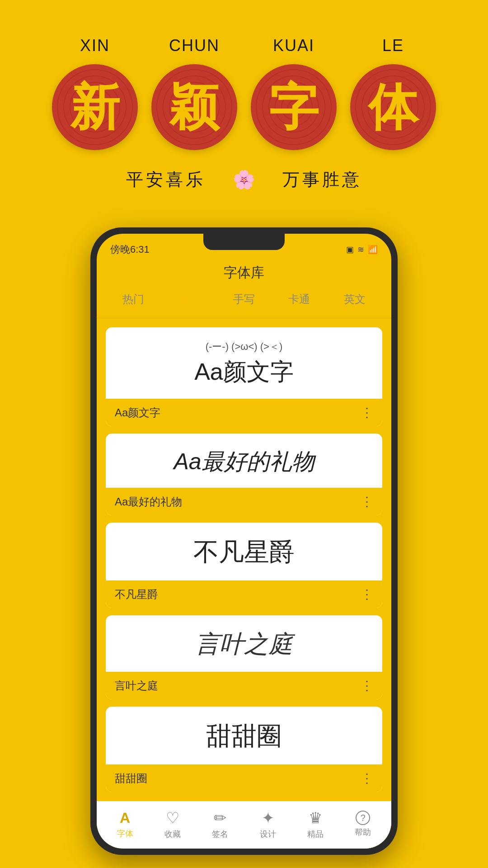 The height and width of the screenshot is (868, 488). I want to click on nav-label-premium: 精品, so click(315, 834).